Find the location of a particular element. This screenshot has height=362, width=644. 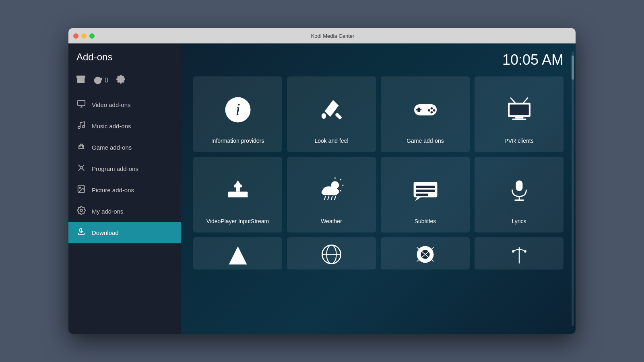

picture-icon is located at coordinates (81, 190).